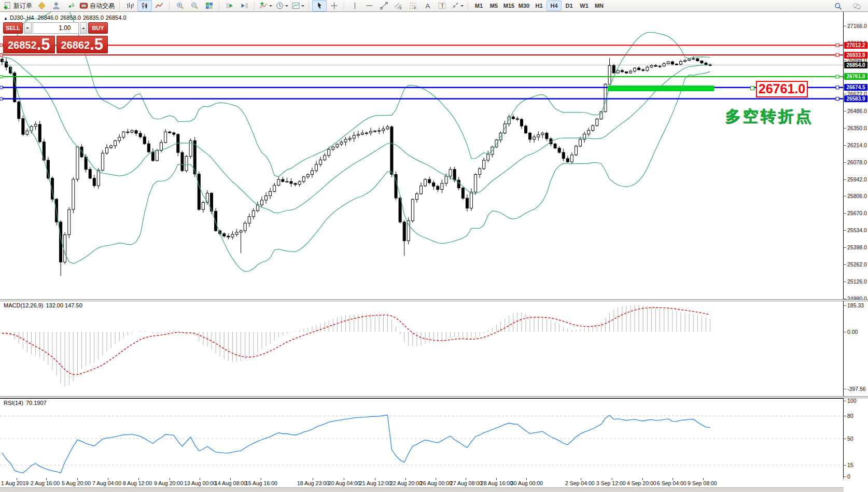 The image size is (868, 492). Describe the element at coordinates (22, 46) in the screenshot. I see `sell-price-main: 26852` at that location.